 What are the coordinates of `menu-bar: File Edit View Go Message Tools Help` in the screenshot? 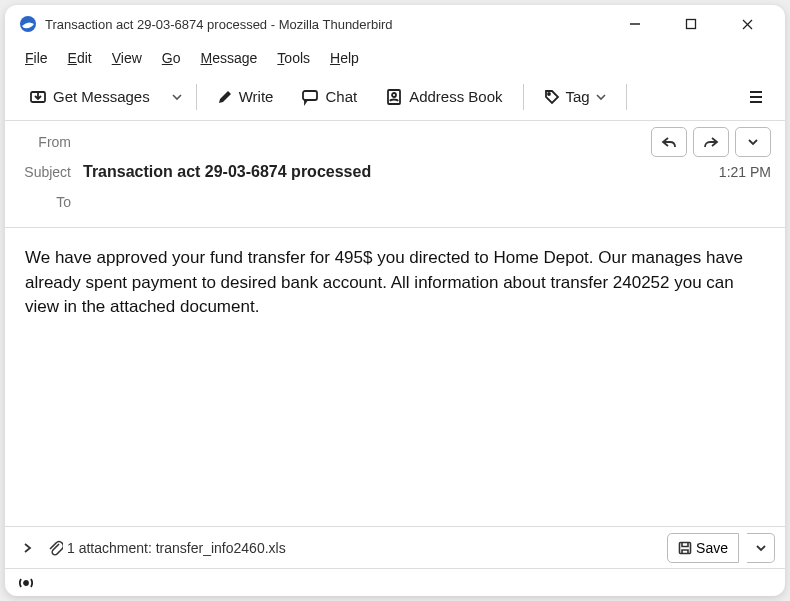 It's located at (395, 58).